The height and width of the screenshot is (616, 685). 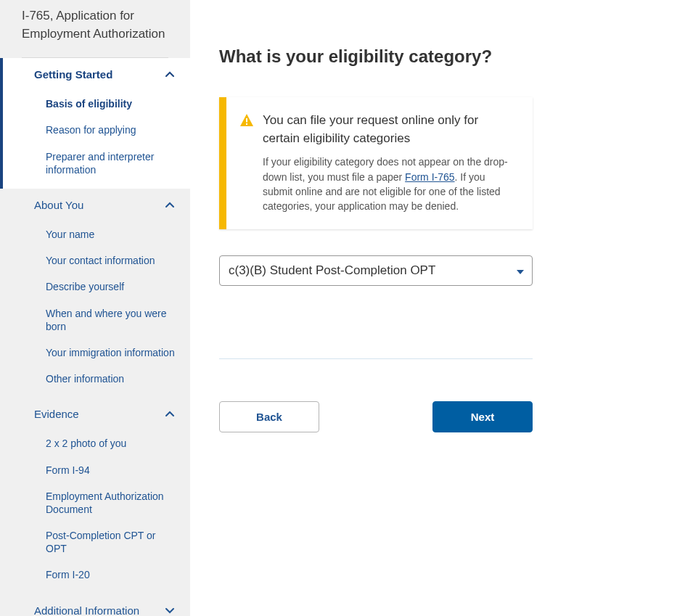 What do you see at coordinates (376, 271) in the screenshot?
I see `eligibility-category-select: c(3)(B) Student Post-Completion OPT` at bounding box center [376, 271].